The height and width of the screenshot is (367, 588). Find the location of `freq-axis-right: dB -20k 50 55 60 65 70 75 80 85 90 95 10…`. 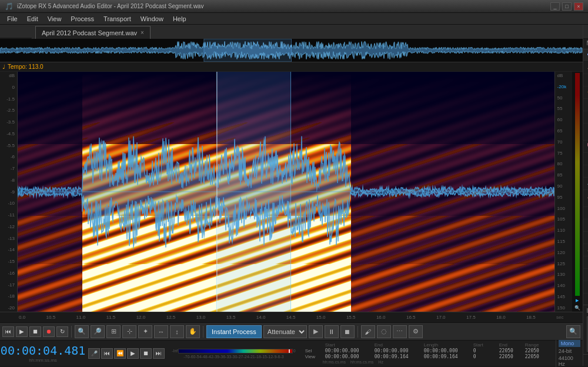

freq-axis-right: dB -20k 50 55 60 65 70 75 80 85 90 95 10… is located at coordinates (563, 192).